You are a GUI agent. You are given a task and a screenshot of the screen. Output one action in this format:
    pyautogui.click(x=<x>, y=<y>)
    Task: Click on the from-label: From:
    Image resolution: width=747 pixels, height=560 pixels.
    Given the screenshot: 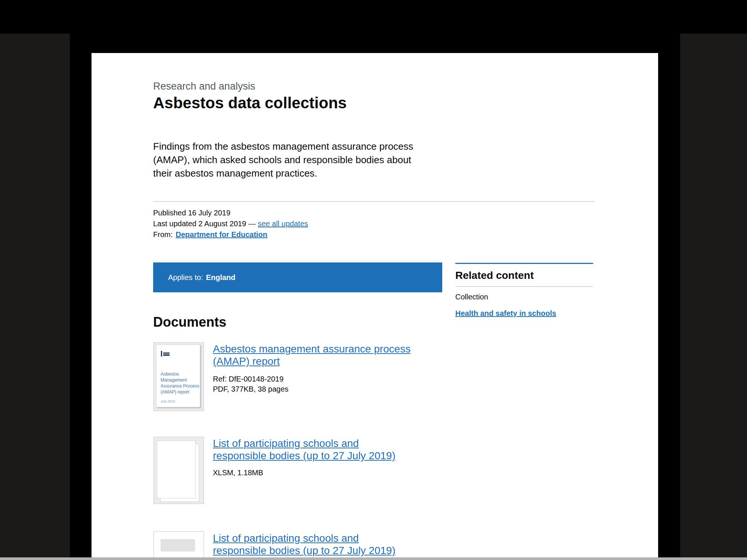 What is the action you would take?
    pyautogui.click(x=163, y=234)
    